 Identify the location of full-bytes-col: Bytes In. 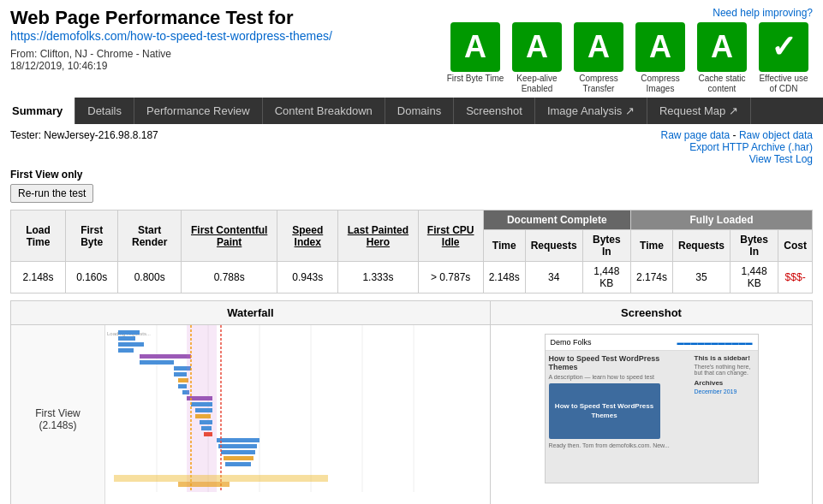
(754, 246).